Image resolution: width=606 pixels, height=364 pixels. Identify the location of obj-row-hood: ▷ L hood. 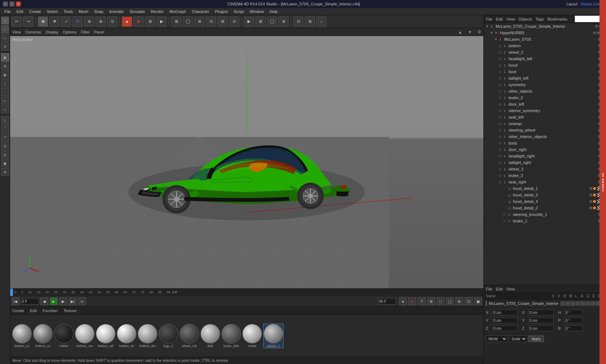
(545, 65).